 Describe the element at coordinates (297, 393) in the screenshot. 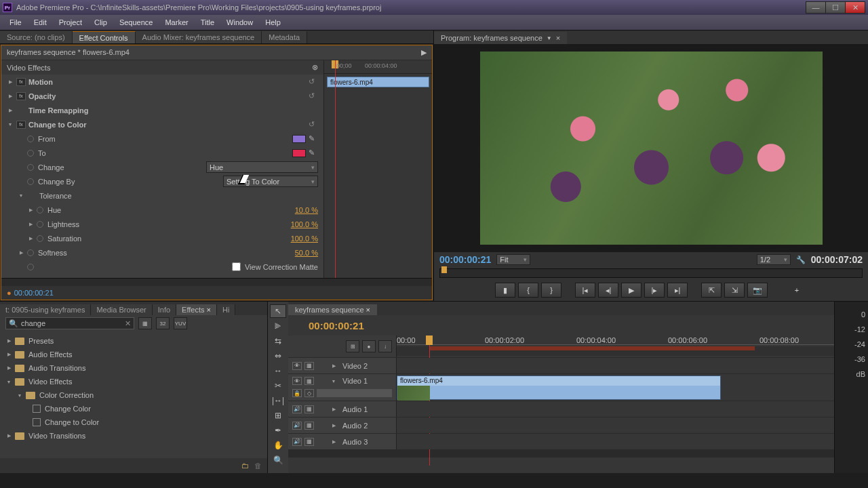

I see `lock-icon: 🔒` at that location.